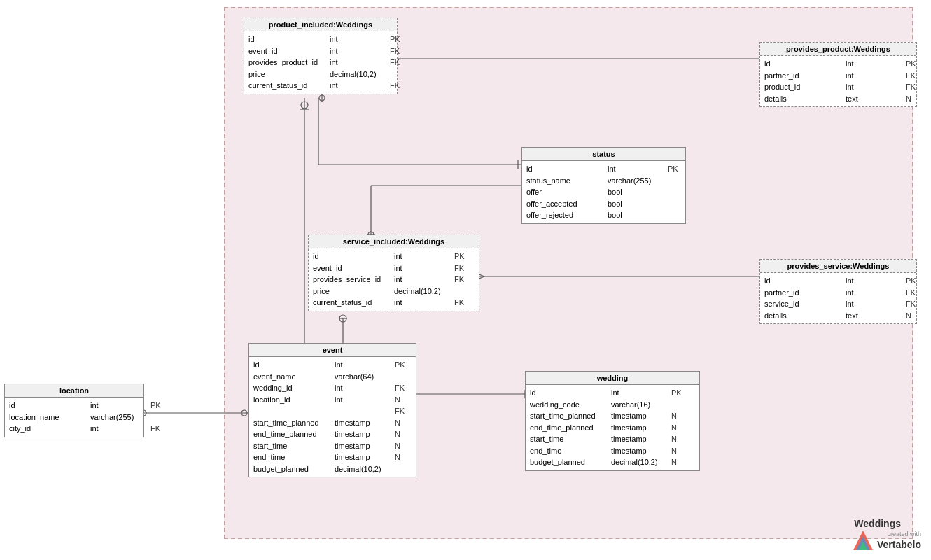  I want to click on table-row: budget_planned decimal(10,2) N, so click(612, 462).